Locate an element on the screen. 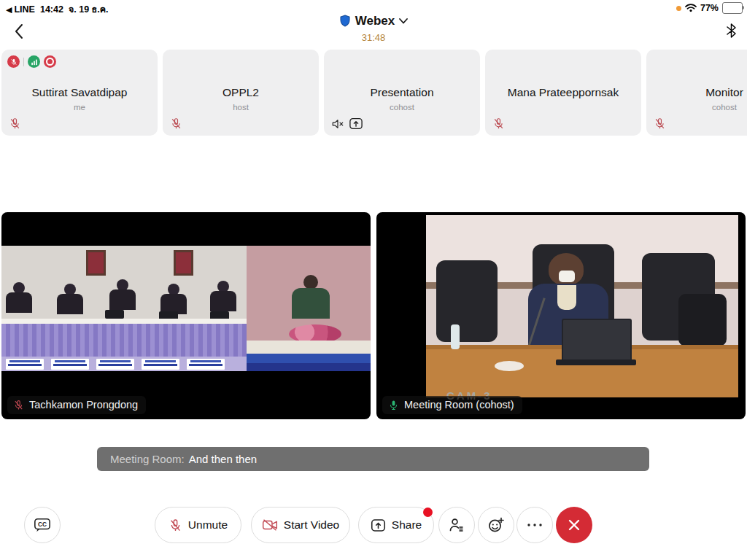 The height and width of the screenshot is (560, 747). meeting-title: Webex is located at coordinates (375, 21).